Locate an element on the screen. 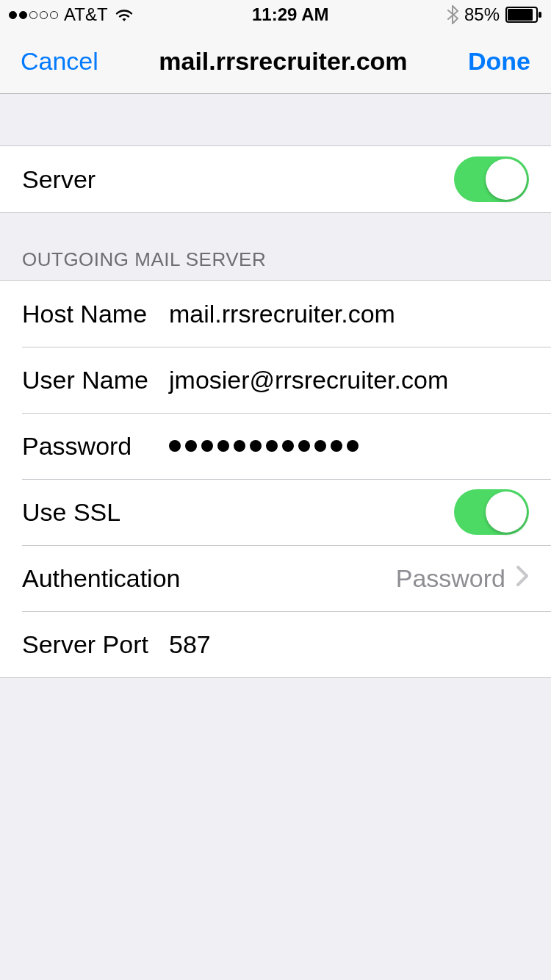  server-port-value: 587 is located at coordinates (349, 645).